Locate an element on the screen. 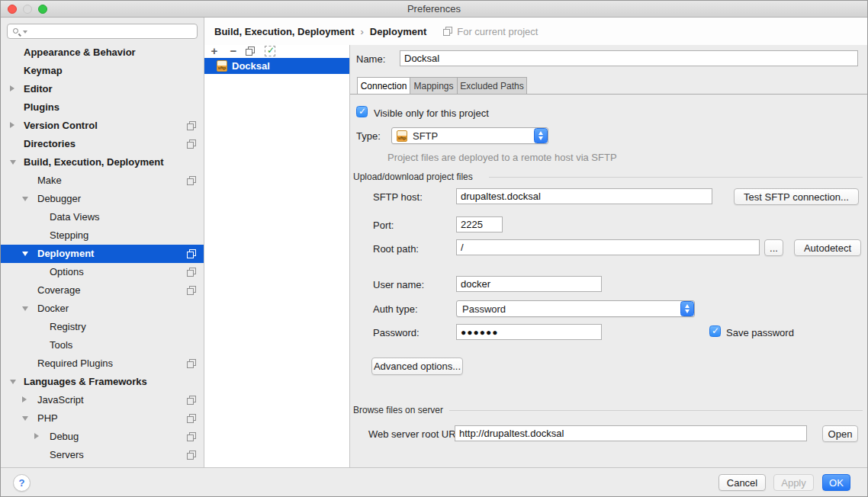  sidebar-item-label: Build, Execution, Deployment is located at coordinates (93, 162).